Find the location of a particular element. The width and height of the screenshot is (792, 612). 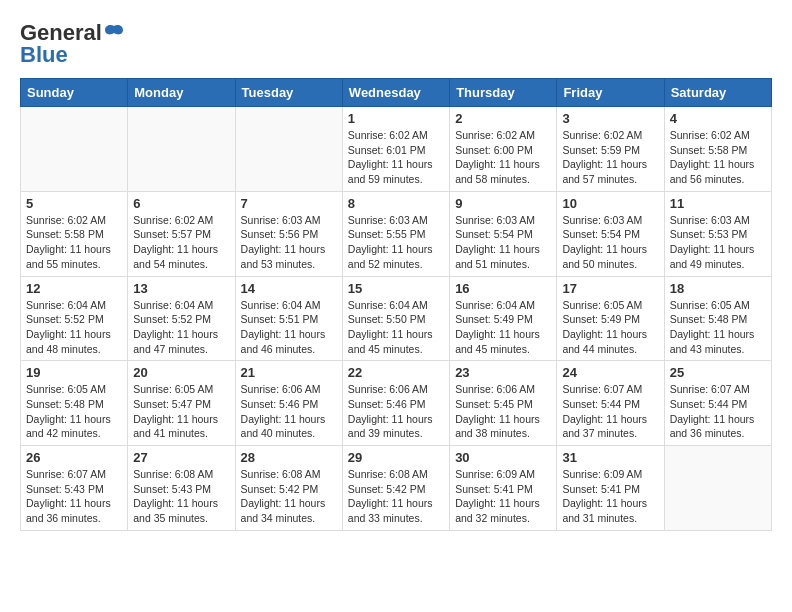

day-info: Sunrise: 6:02 AM Sunset: 6:01 PM Dayligh… is located at coordinates (396, 158).